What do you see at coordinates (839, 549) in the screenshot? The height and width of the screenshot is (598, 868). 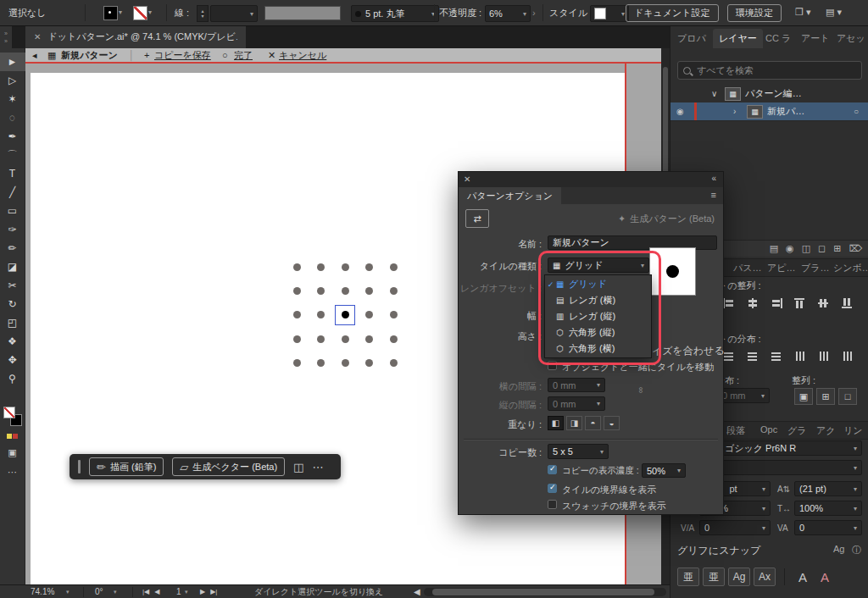 I see `glyph-ag-icon: Ag` at bounding box center [839, 549].